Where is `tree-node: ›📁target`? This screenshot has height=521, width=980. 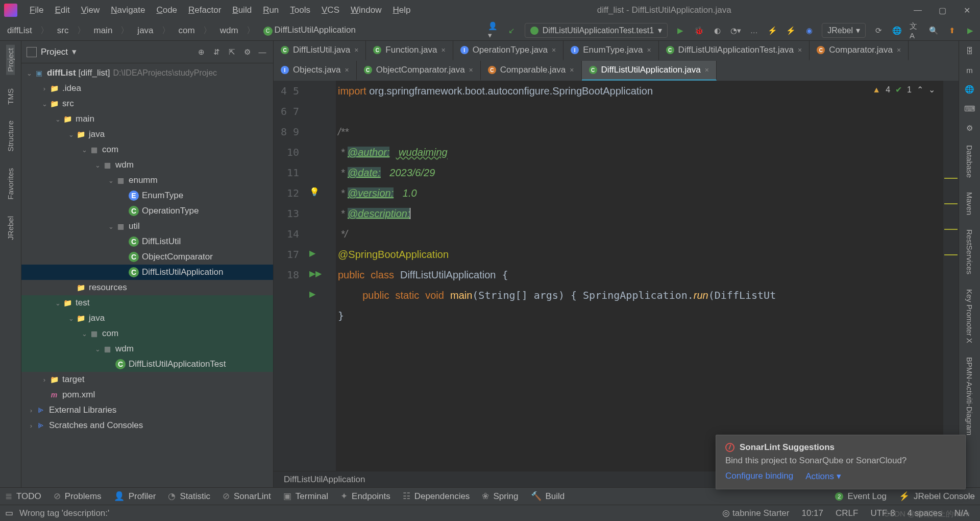
tree-node: ›📁target is located at coordinates (147, 380).